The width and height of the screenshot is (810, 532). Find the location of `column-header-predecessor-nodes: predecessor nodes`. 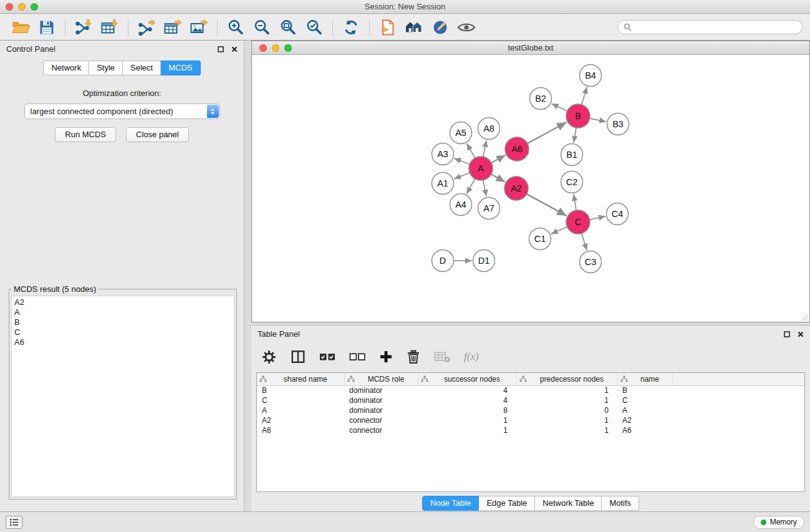

column-header-predecessor-nodes: predecessor nodes is located at coordinates (567, 379).